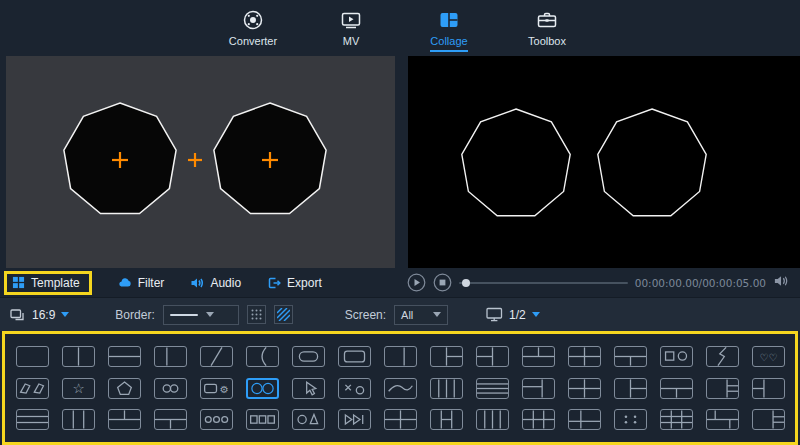 The width and height of the screenshot is (800, 445). Describe the element at coordinates (78, 356) in the screenshot. I see `template-thumb-v-split` at that location.